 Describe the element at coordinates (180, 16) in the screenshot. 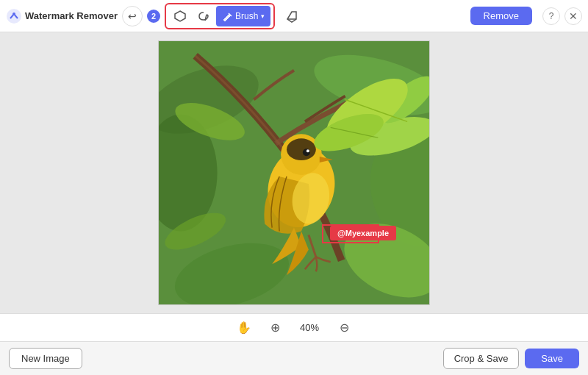

I see `polygon-tool-button` at that location.